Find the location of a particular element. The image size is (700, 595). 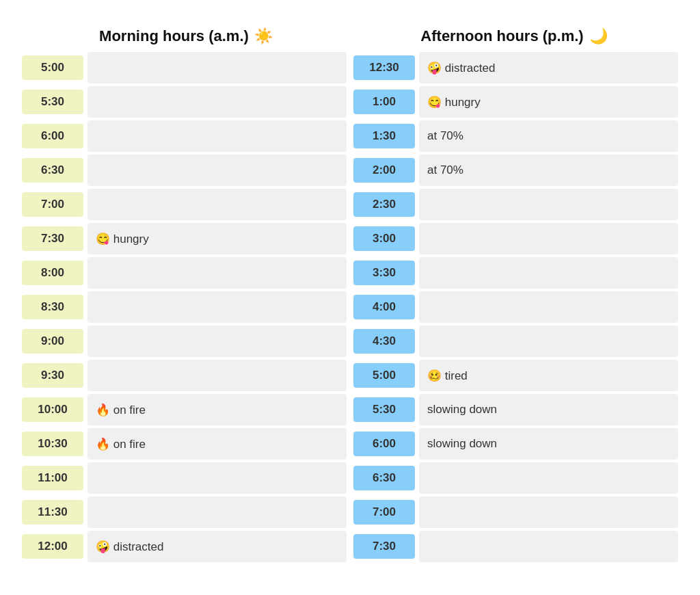

pm-time-cell: 1:00 is located at coordinates (384, 102).